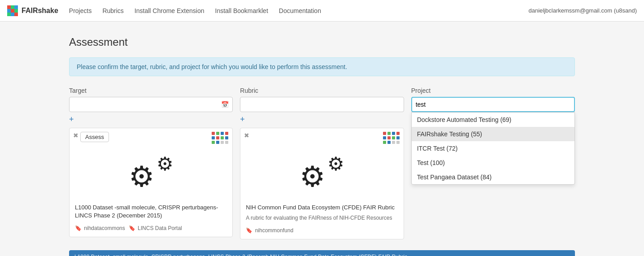 This screenshot has height=256, width=644. What do you see at coordinates (72, 119) in the screenshot?
I see `target-add-button: +` at bounding box center [72, 119].